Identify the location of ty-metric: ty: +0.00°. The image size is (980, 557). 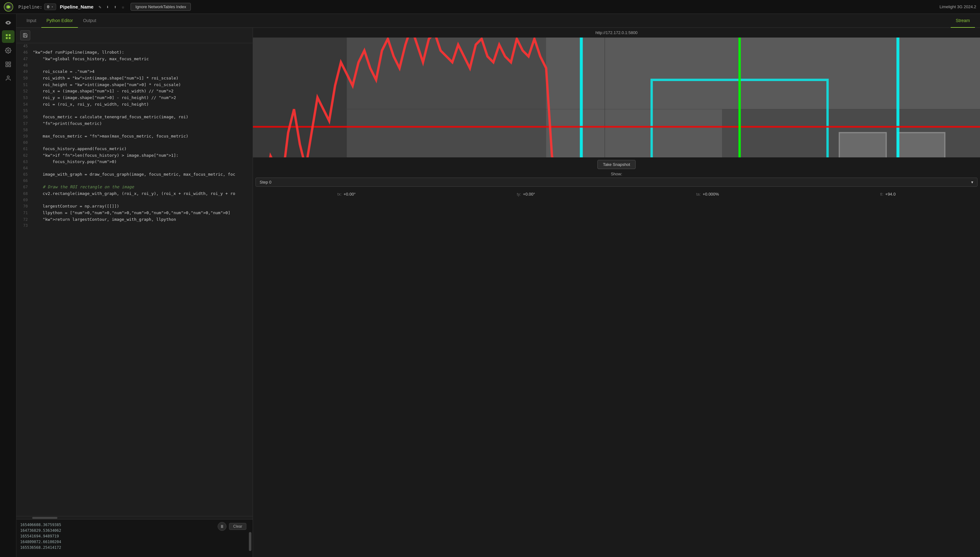
(526, 194).